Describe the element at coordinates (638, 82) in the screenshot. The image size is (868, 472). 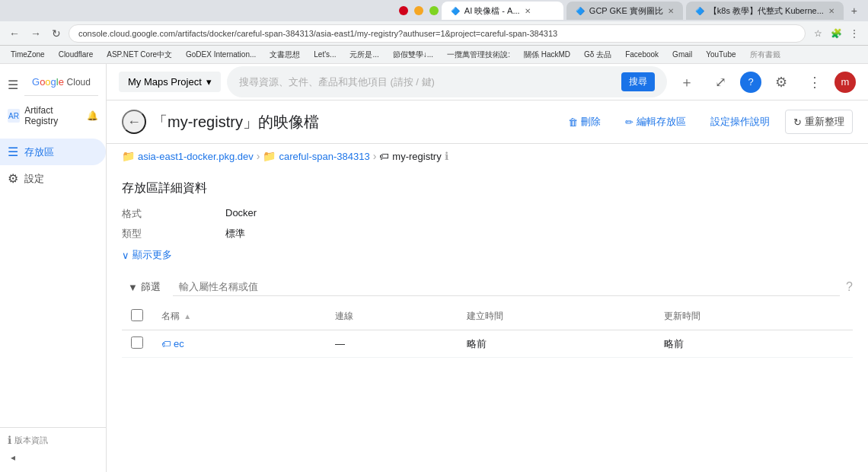
I see `search-button: 搜尋` at that location.